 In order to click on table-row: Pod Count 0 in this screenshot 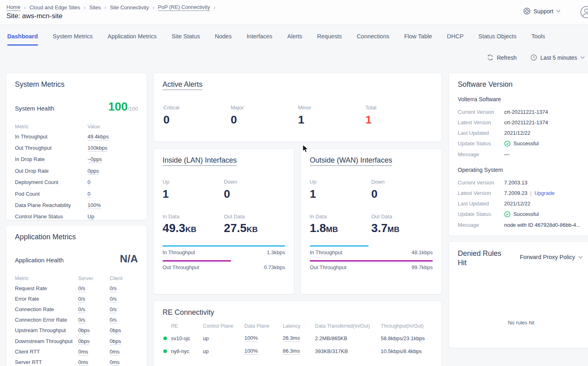, I will do `click(77, 194)`.